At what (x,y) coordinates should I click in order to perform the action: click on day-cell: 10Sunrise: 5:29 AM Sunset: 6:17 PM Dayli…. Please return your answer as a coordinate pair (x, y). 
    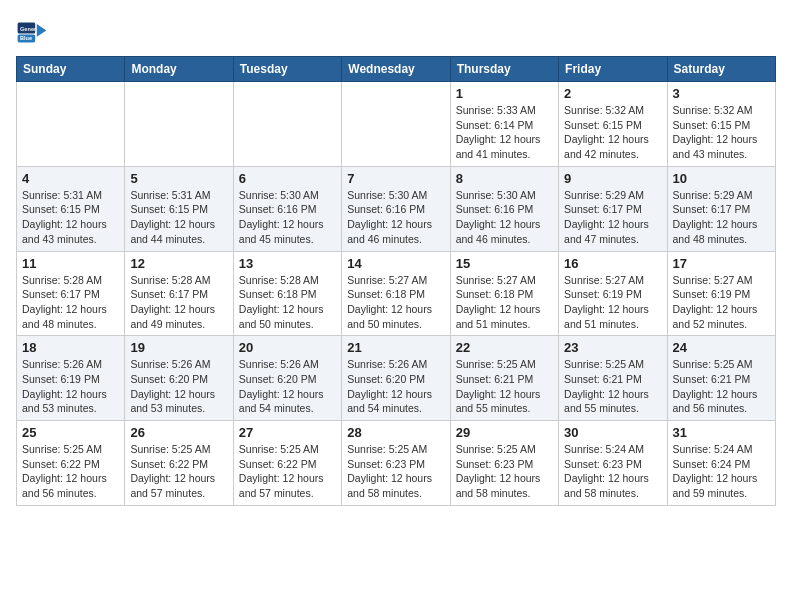
    Looking at the image, I should click on (721, 208).